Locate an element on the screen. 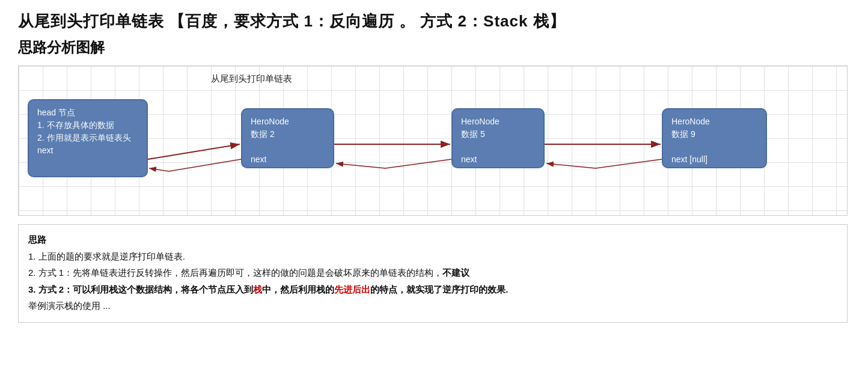 The width and height of the screenshot is (868, 378). bottom-line2: 2. 方式 1：先将单链表进行反转操作，然后再遍历即可，这样的做的问题是会破坏原… is located at coordinates (433, 273).